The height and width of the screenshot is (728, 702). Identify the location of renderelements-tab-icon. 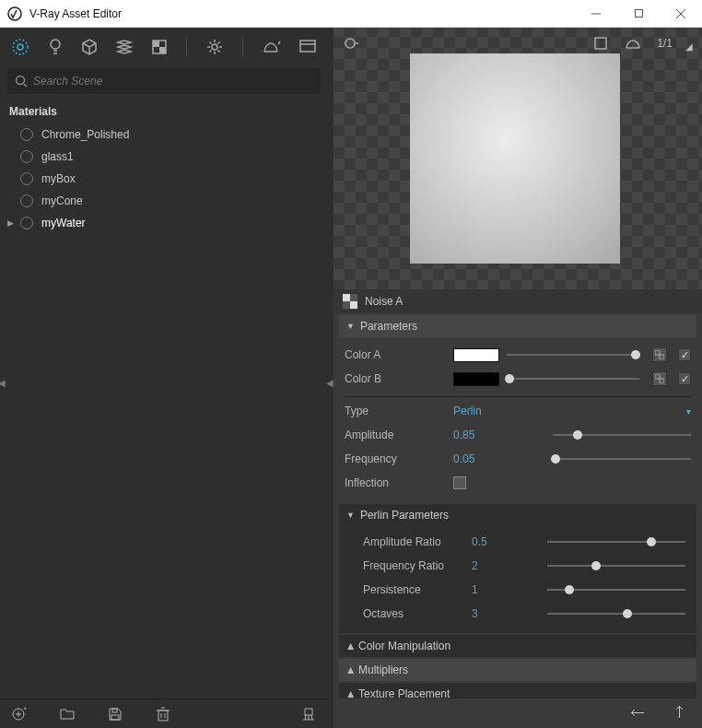
(124, 47).